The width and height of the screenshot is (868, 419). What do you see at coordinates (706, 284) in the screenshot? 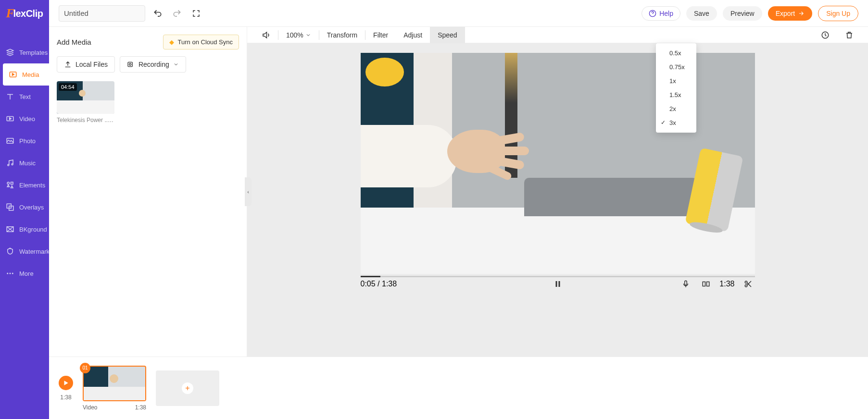
I see `split-button` at bounding box center [706, 284].